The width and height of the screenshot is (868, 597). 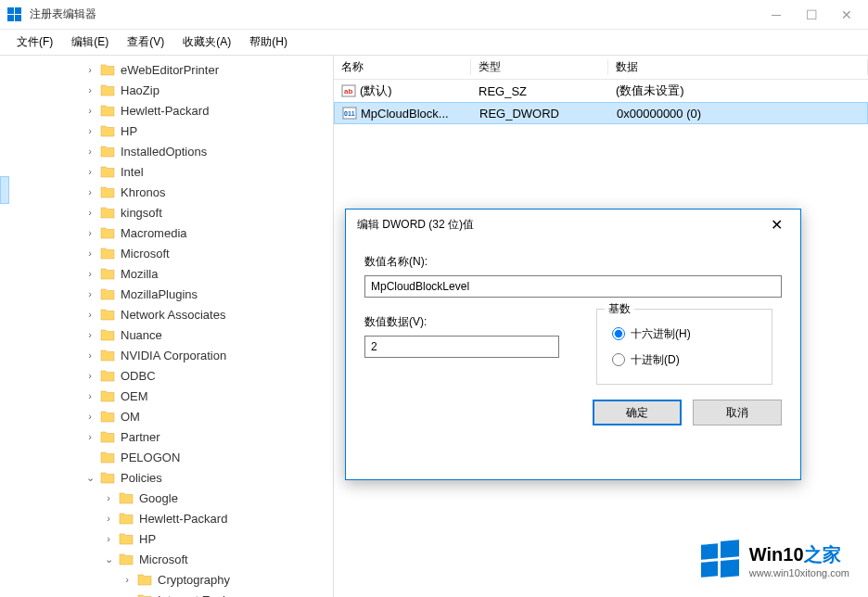 I want to click on menu-help: 帮助(H), so click(x=269, y=43).